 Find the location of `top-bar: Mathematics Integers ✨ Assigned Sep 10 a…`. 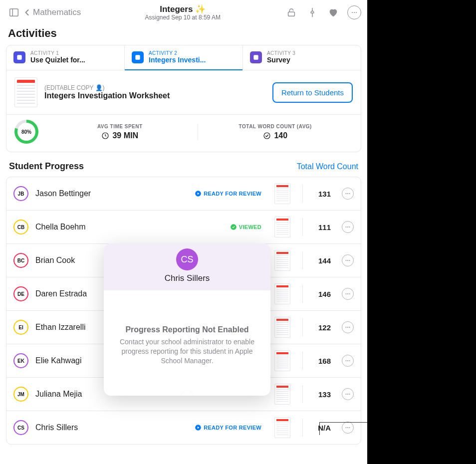

top-bar: Mathematics Integers ✨ Assigned Sep 10 a… is located at coordinates (184, 11).